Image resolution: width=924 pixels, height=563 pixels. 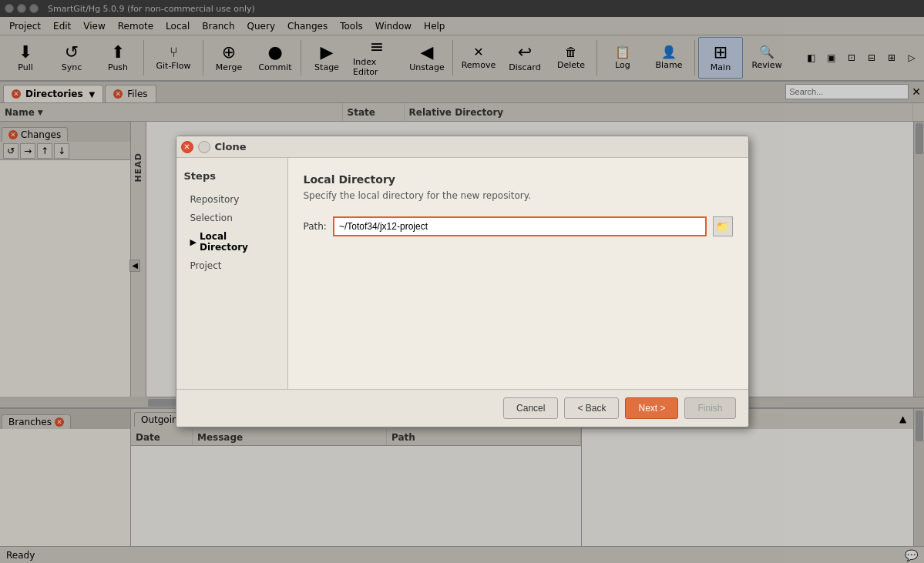 What do you see at coordinates (518, 196) in the screenshot?
I see `dialog-section-desc: Specify the local directory for the new …` at bounding box center [518, 196].